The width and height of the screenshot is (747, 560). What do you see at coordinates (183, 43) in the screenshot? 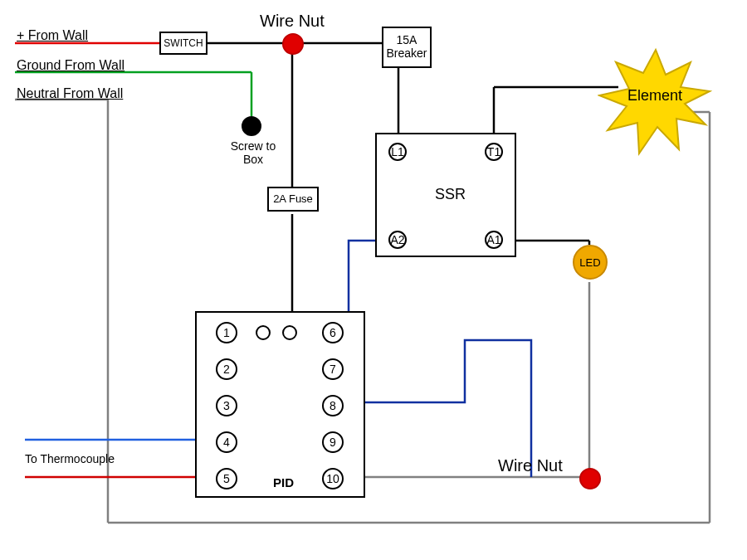
I see `switch-box: SWITCH` at bounding box center [183, 43].